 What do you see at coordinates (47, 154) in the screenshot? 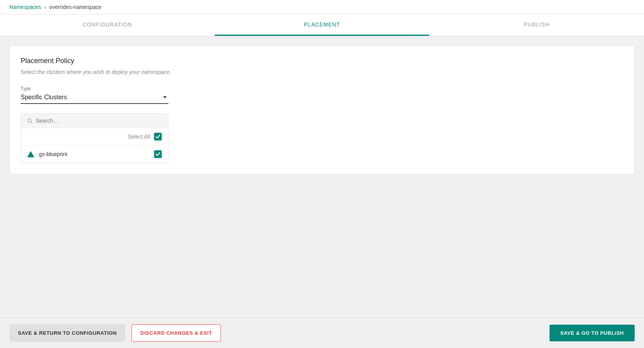
I see `cluster-info: gs-blueprint` at bounding box center [47, 154].